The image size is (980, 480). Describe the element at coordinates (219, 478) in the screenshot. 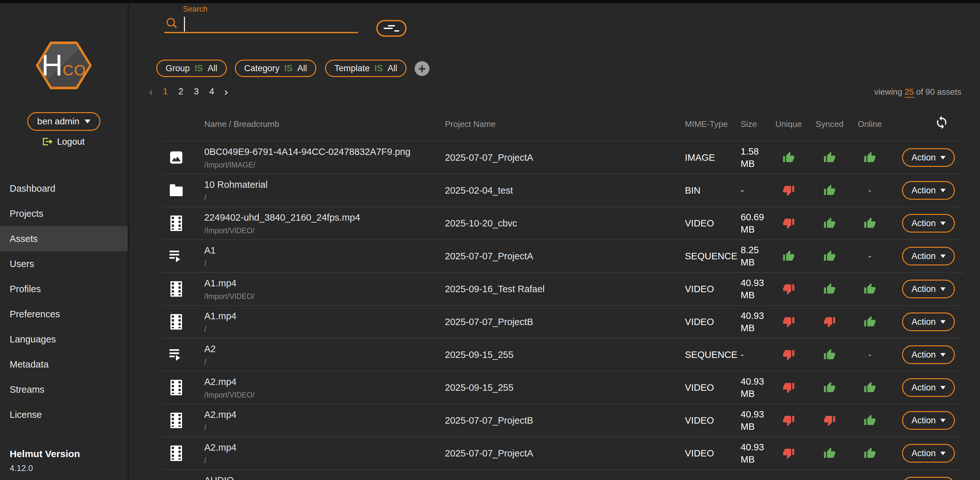

I see `asset-name: AUDIO` at that location.